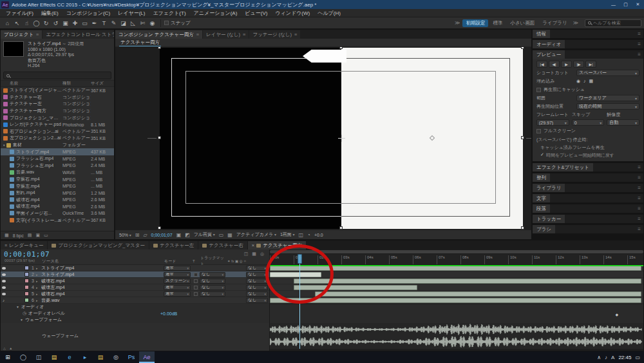 The width and height of the screenshot is (644, 363). Describe the element at coordinates (6, 235) in the screenshot. I see `interpret-footage-icon: ▦` at that location.